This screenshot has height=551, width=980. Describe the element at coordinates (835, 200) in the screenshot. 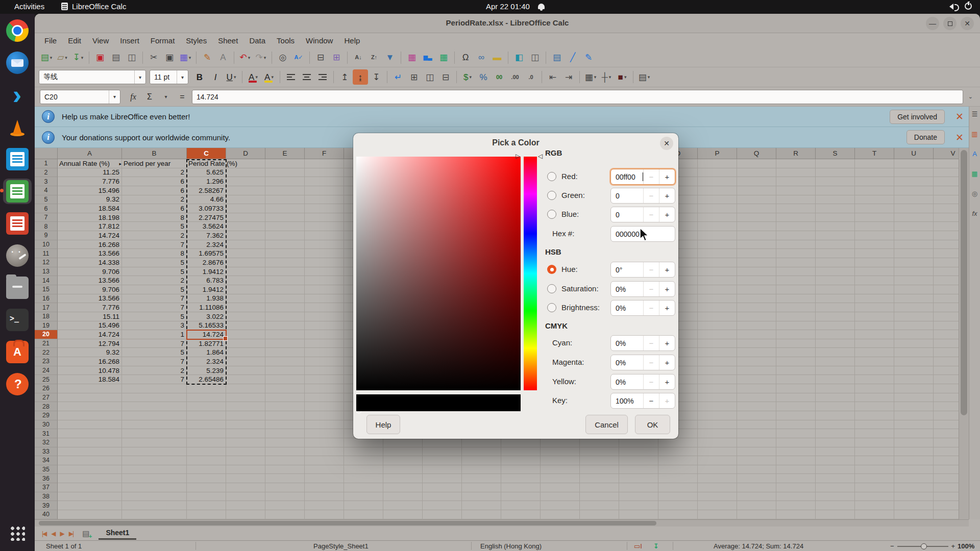

I see `cell-S5` at that location.